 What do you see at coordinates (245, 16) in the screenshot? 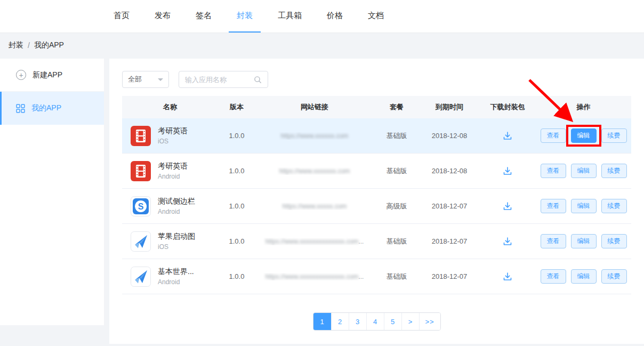
I see `nav-item-package: 封装` at bounding box center [245, 16].